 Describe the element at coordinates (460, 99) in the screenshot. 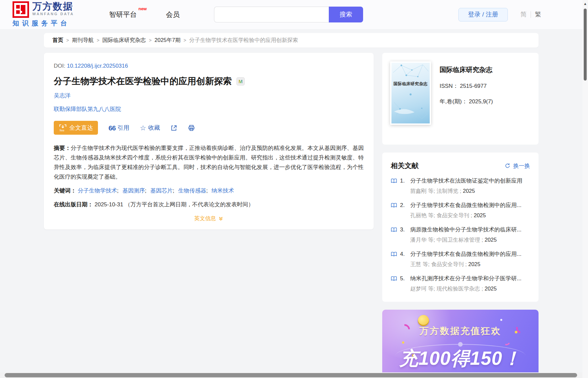

I see `journal-card: 国际临床研究杂志 国际临床研究杂志 ISSN： 2515-6977 年,卷(期)…` at that location.